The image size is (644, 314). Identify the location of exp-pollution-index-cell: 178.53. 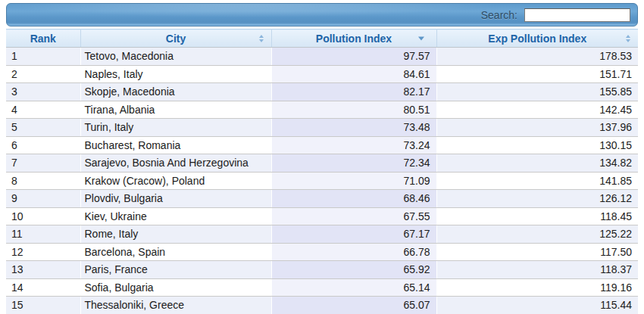
(537, 57).